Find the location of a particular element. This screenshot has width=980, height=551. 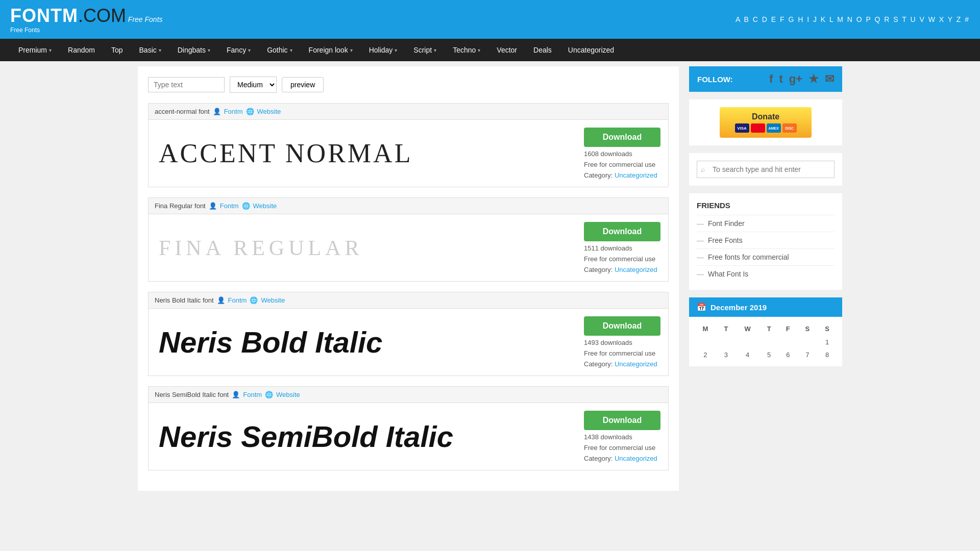

downloads-count: 1511 downloads is located at coordinates (608, 248).